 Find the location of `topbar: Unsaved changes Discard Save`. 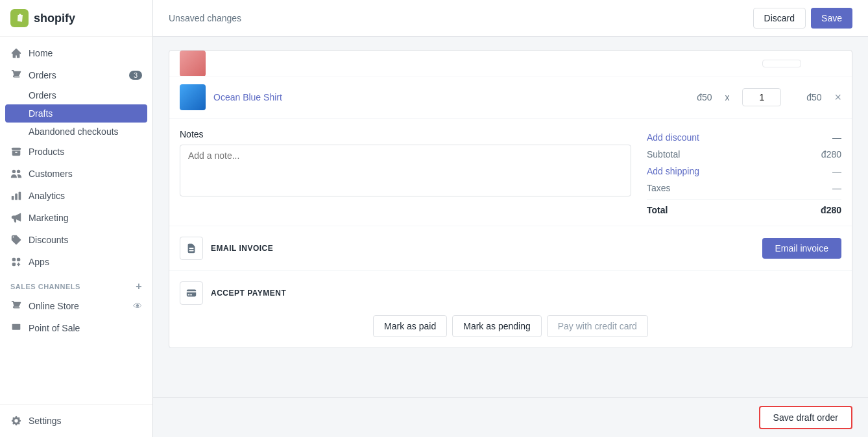

topbar: Unsaved changes Discard Save is located at coordinates (511, 18).